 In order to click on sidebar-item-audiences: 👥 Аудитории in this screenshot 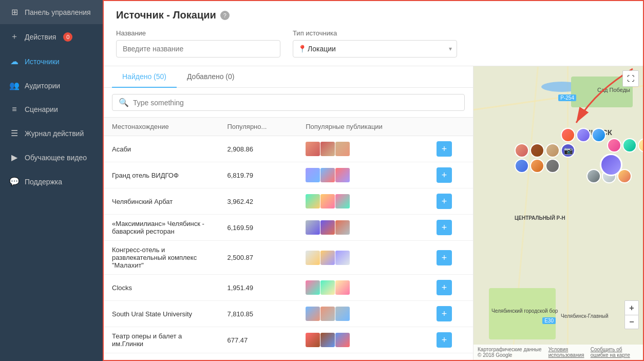, I will do `click(51, 85)`.